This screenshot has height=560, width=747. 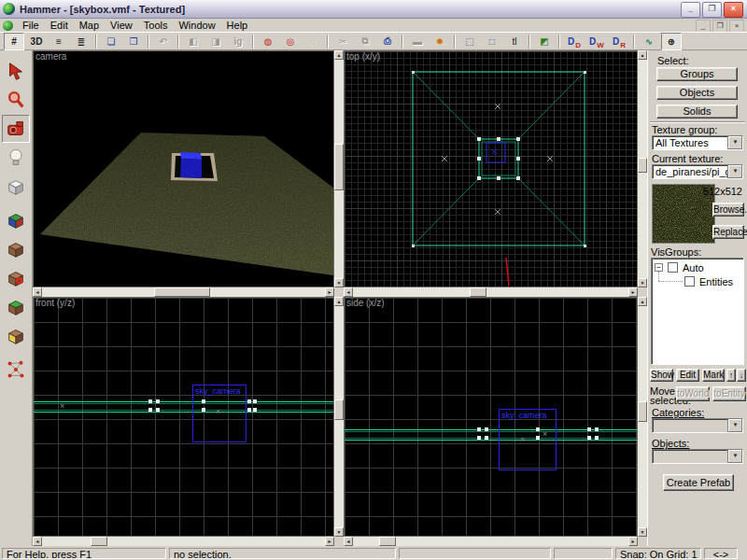 What do you see at coordinates (268, 41) in the screenshot?
I see `carve-icon: ◍` at bounding box center [268, 41].